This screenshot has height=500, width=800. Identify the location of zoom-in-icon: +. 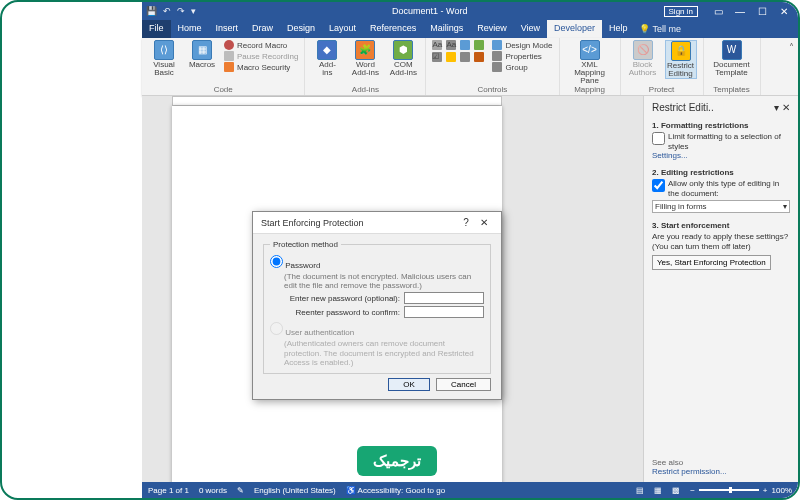
(766, 490).